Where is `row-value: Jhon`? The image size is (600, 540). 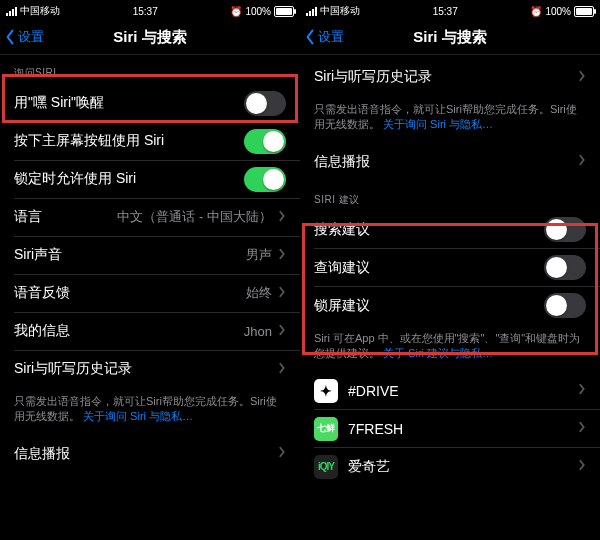 row-value: Jhon is located at coordinates (258, 332).